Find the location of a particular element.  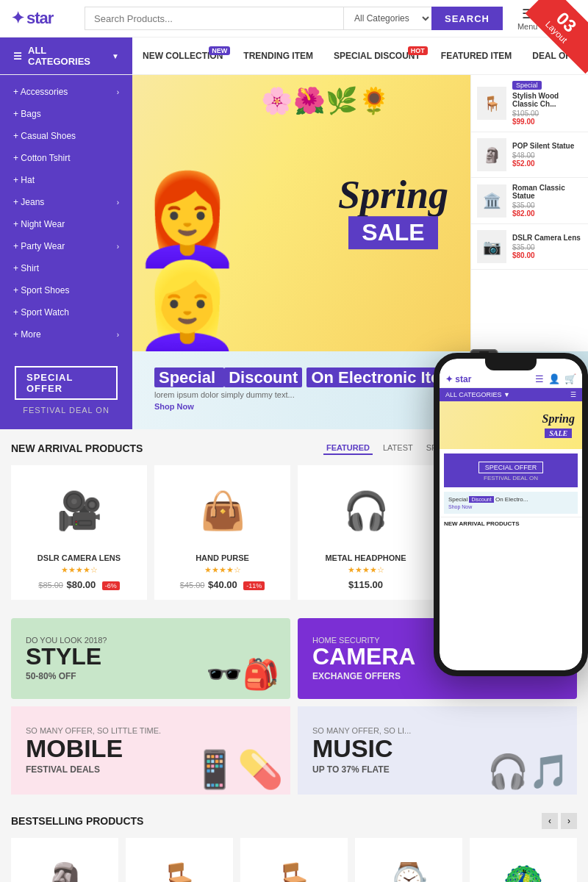

nav-all-categories: ☰ ALL CATEGORIES ▼ is located at coordinates (66, 56).